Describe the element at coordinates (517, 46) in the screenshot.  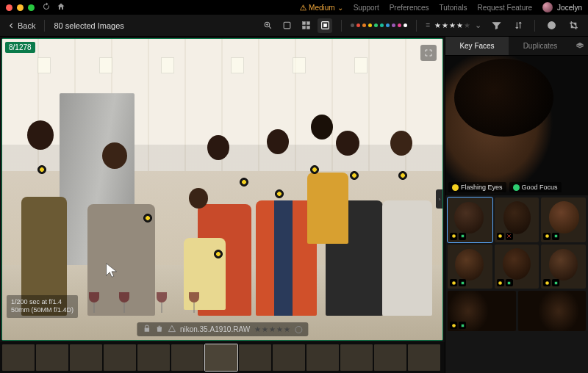
I see `inspector-tabs: Key Faces Duplicates` at that location.